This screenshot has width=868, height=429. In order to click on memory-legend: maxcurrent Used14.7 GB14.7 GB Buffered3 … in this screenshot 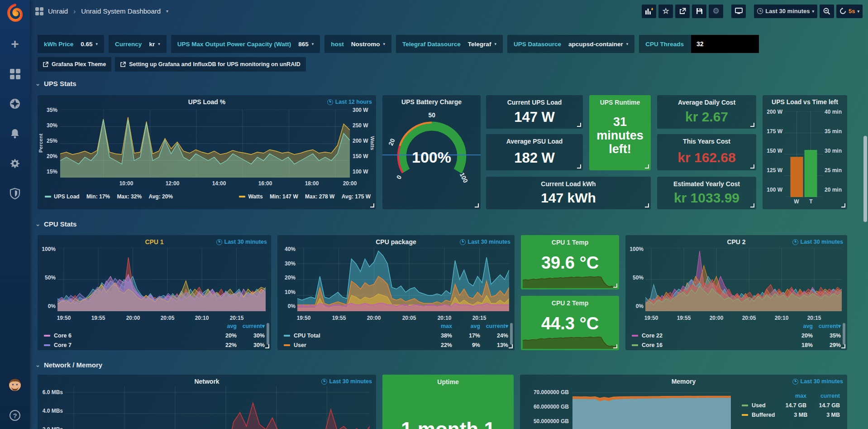, I will do `click(791, 405)`.